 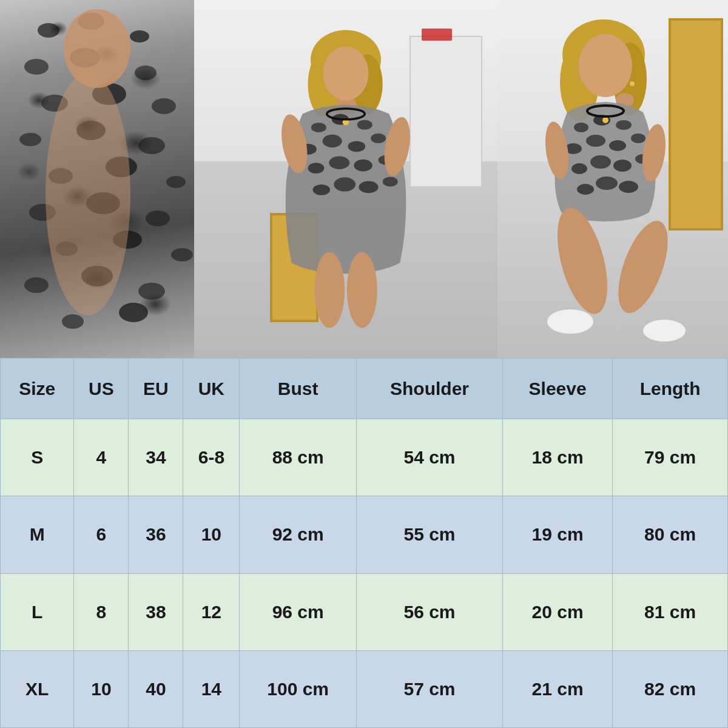 I want to click on col-size: Size, so click(x=38, y=389).